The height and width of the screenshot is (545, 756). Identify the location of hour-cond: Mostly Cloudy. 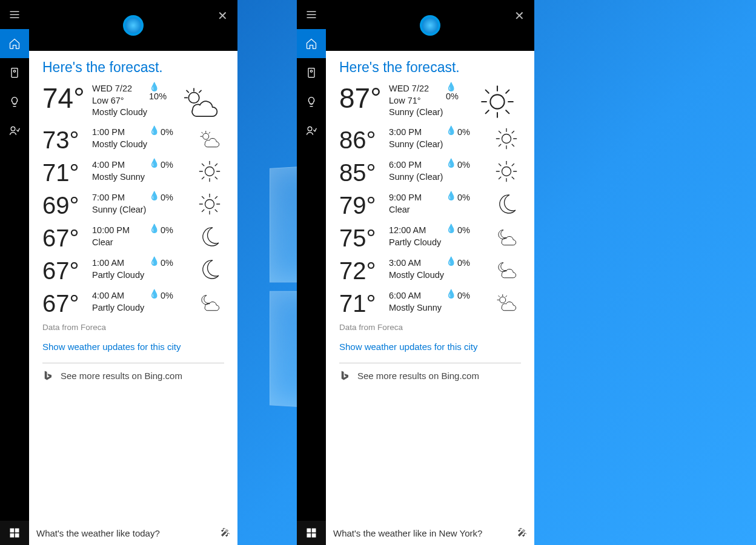
(121, 145).